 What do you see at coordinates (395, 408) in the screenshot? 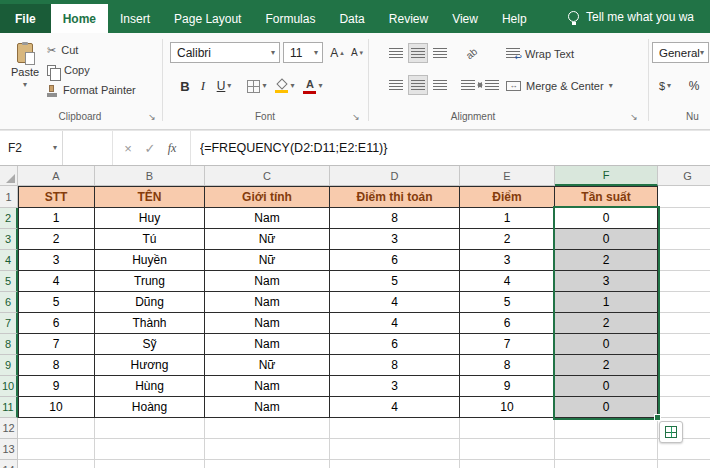
I see `cell-D11: 4` at bounding box center [395, 408].